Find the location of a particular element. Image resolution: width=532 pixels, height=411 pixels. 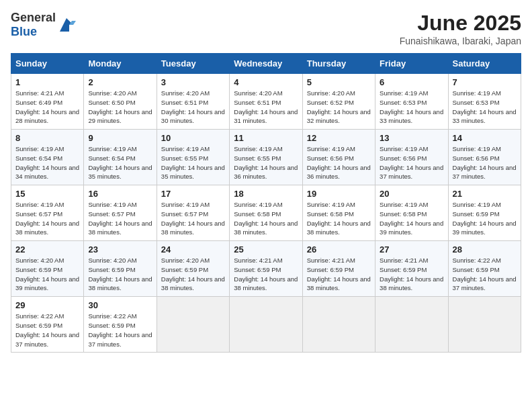

day-9: 9 Sunrise: 4:19 AMSunset: 6:54 PMDayligh… is located at coordinates (120, 157).